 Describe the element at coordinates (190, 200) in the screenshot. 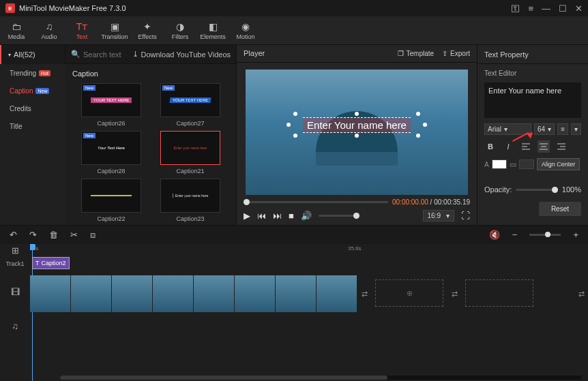

I see `caption-thumb: Enter your name hereCaption23` at that location.